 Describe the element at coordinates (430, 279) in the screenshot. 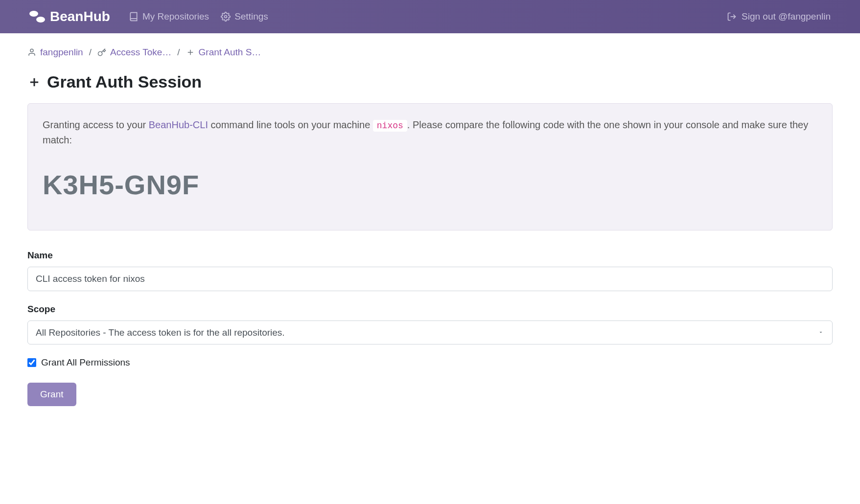

I see `name-input` at that location.